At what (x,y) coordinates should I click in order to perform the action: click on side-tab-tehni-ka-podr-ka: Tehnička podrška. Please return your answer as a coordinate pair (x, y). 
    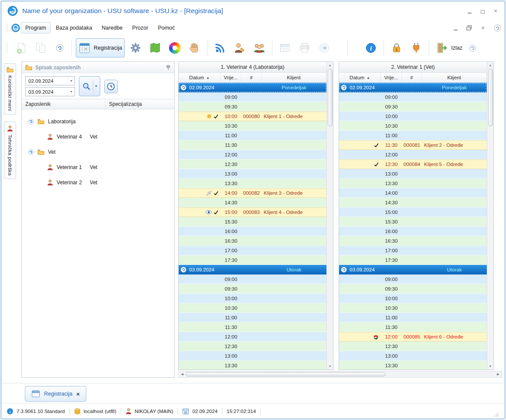
    Looking at the image, I should click on (10, 150).